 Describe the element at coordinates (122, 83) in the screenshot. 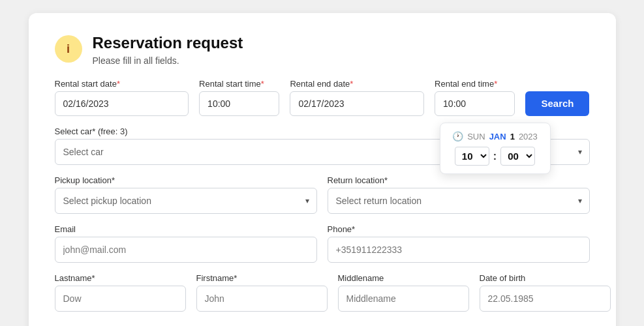

I see `rental-start-date-label: Rental start date*` at that location.